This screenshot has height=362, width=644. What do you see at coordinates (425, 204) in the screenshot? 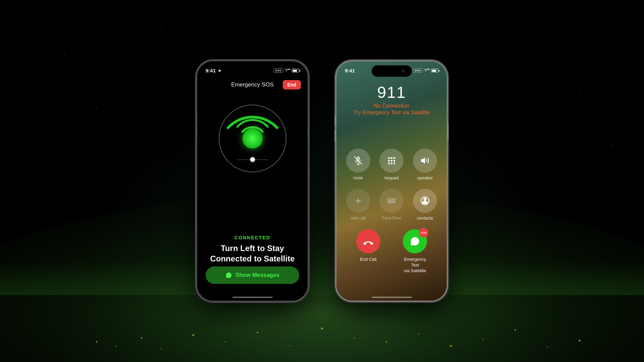
I see `contacts-control: contacts` at bounding box center [425, 204].